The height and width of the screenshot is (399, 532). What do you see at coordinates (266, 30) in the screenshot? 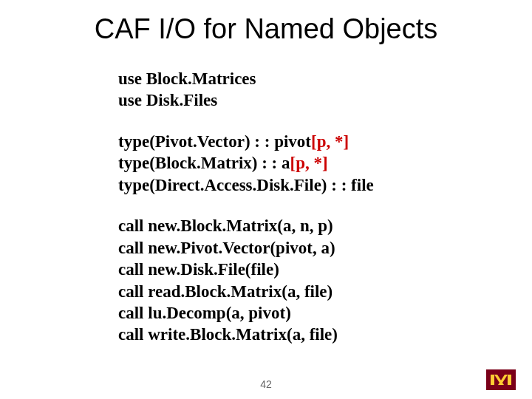
I see `slide-title: CAF I/O for Named Objects` at bounding box center [266, 30].